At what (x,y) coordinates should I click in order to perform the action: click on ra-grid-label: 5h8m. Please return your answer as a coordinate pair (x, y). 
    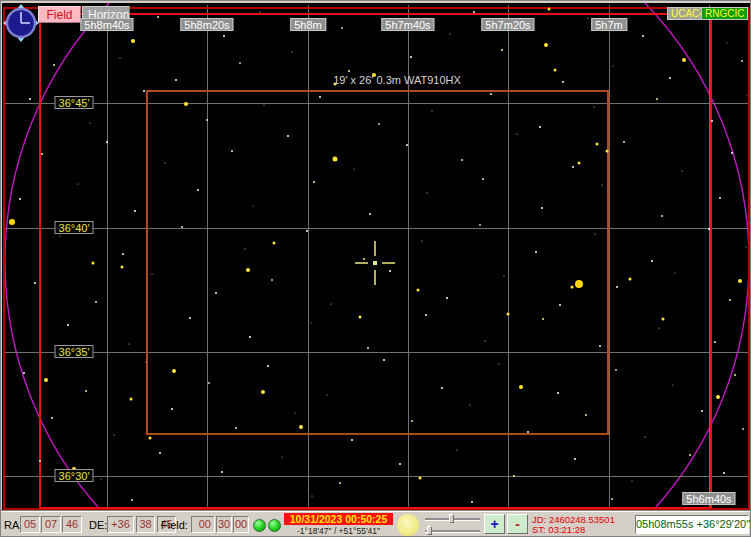
    Looking at the image, I should click on (308, 24).